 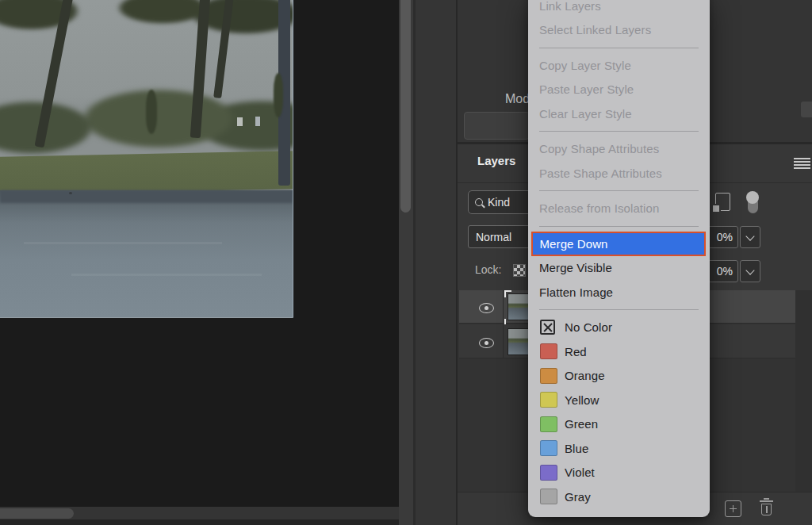 I want to click on lake-water, so click(x=146, y=254).